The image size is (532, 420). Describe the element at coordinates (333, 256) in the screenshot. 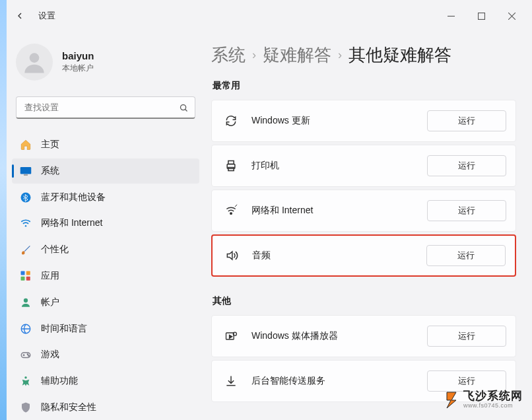

I see `card-label: 音频` at that location.